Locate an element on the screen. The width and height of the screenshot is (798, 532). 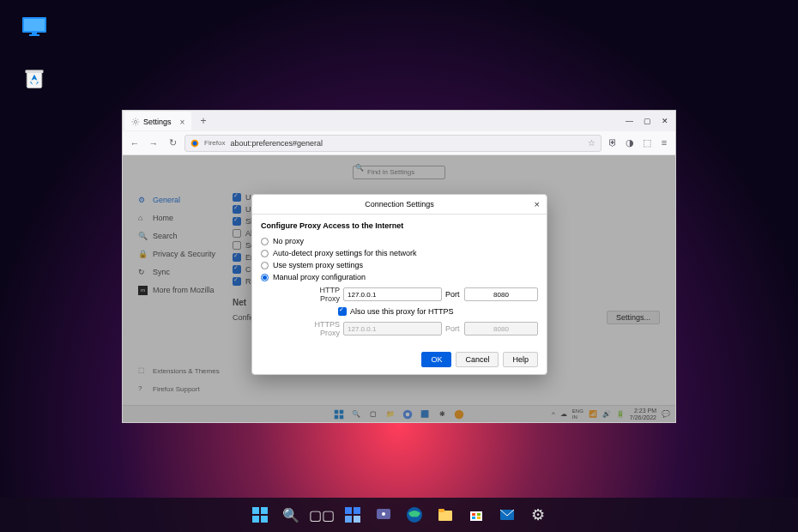
dialog-titlebar: Connection Settings × is located at coordinates (400, 204).